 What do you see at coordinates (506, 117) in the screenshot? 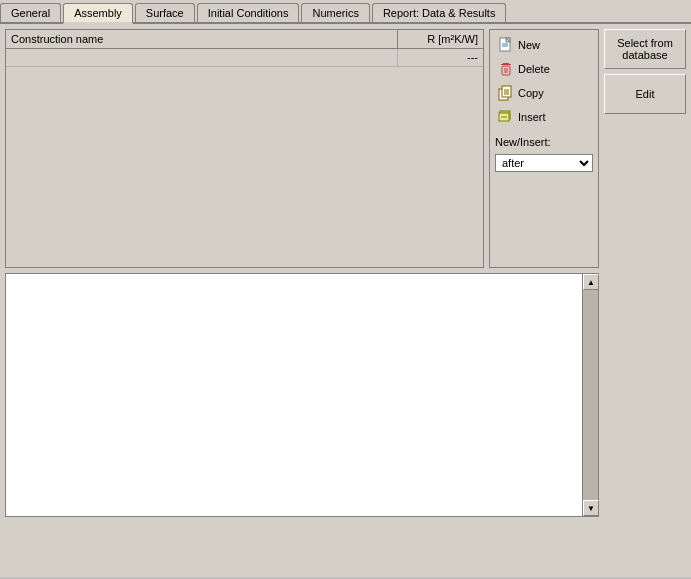
I see `insert-icon` at bounding box center [506, 117].